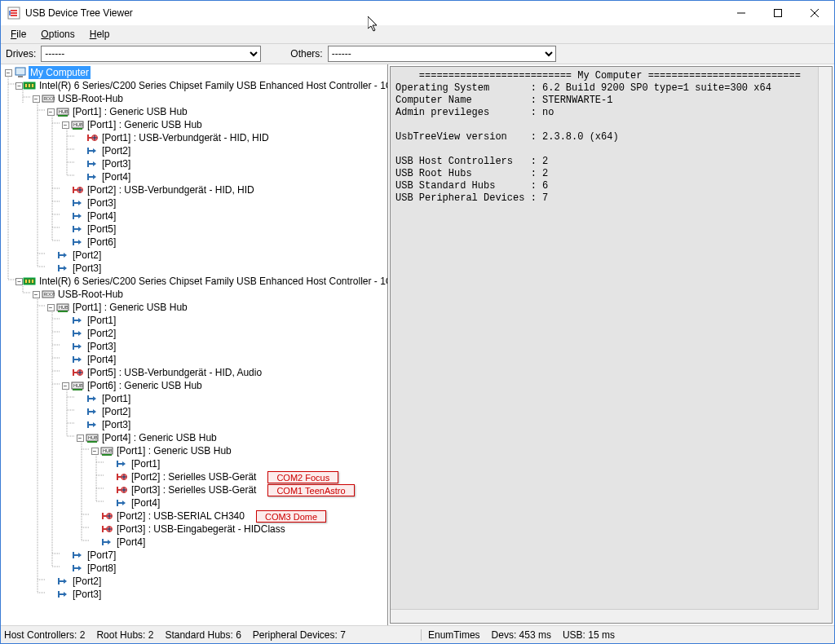  What do you see at coordinates (57, 34) in the screenshot?
I see `menu-options: Options` at bounding box center [57, 34].